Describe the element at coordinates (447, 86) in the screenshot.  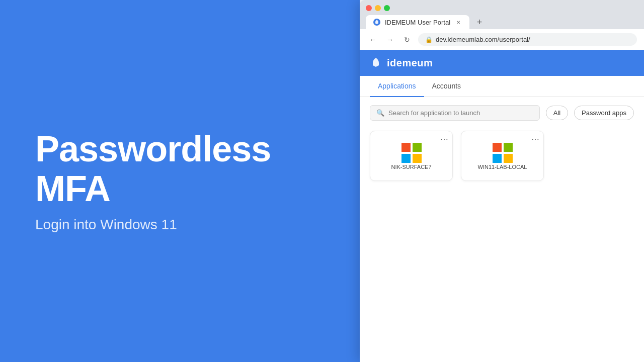
I see `tab-accounts: Accounts` at that location.